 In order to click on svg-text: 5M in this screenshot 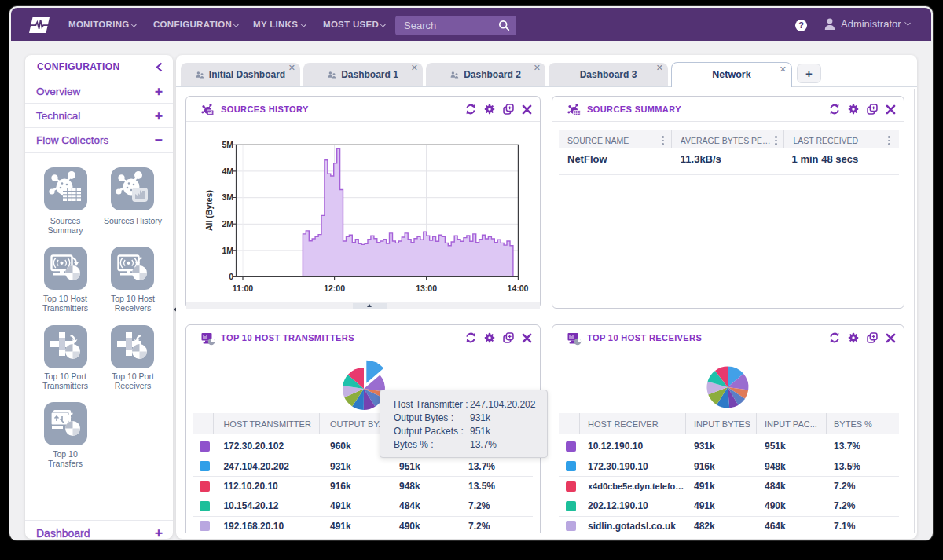, I will do `click(228, 145)`.